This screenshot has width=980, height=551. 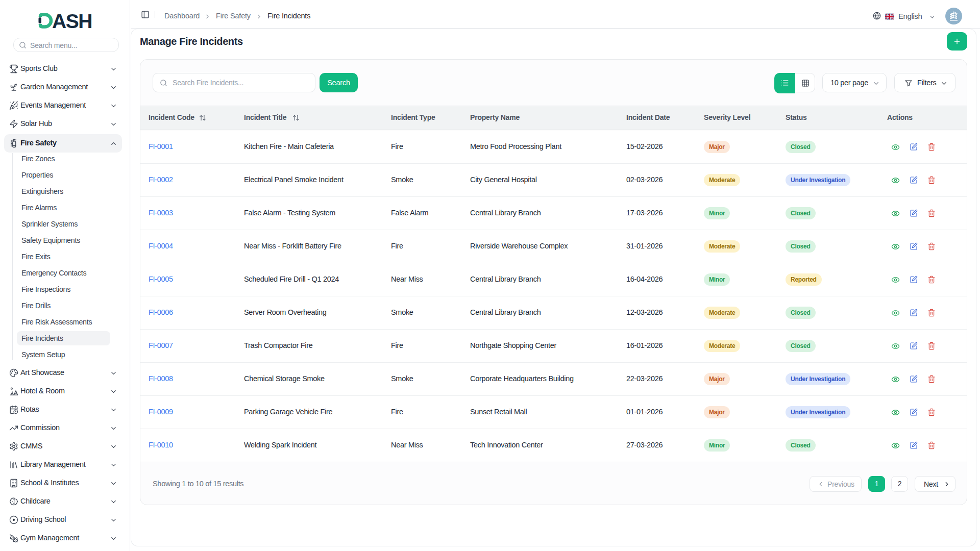 I want to click on svg-text: ASH, so click(x=72, y=21).